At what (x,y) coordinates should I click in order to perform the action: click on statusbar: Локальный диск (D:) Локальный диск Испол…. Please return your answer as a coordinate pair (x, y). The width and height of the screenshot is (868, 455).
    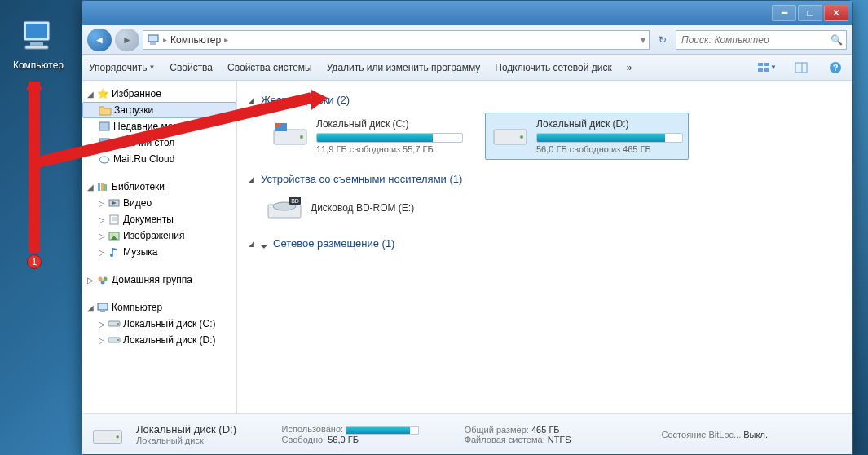
    Looking at the image, I should click on (467, 434).